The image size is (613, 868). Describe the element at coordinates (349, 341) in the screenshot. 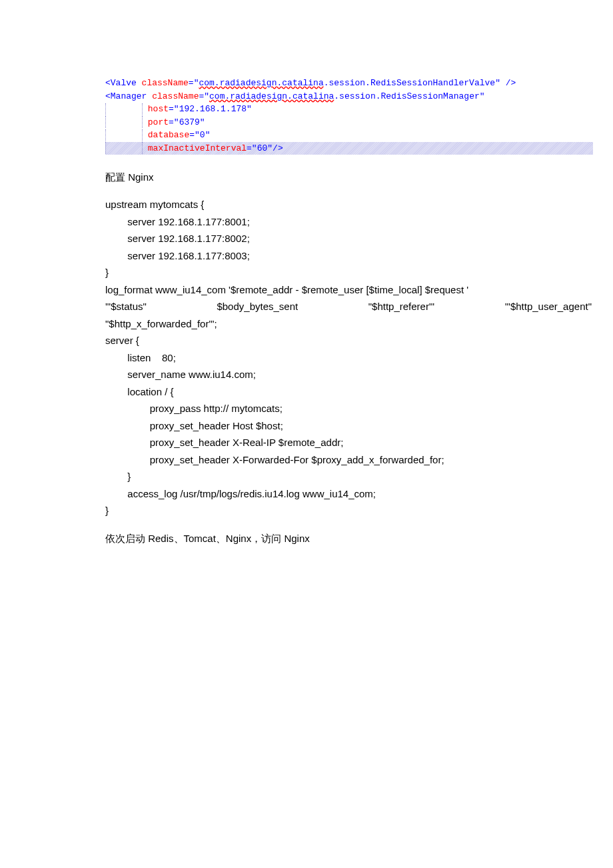

I see `nginx-line: server {` at that location.